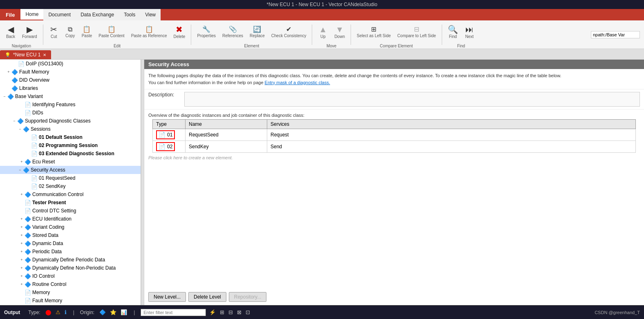 This screenshot has width=644, height=319. Describe the element at coordinates (206, 32) in the screenshot. I see `properties-button: 🔧 Properties` at that location.